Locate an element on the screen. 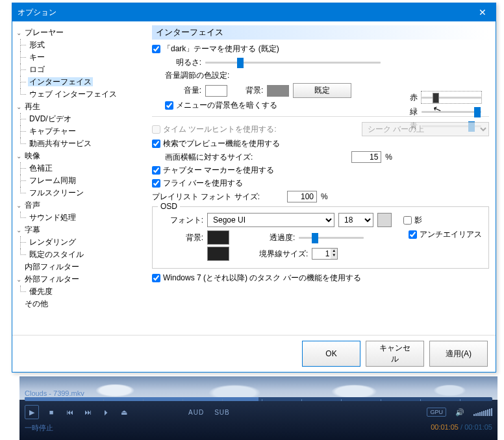 This screenshot has width=504, height=440. dialog-buttons: OK キャンセル 適用(A) is located at coordinates (254, 353).